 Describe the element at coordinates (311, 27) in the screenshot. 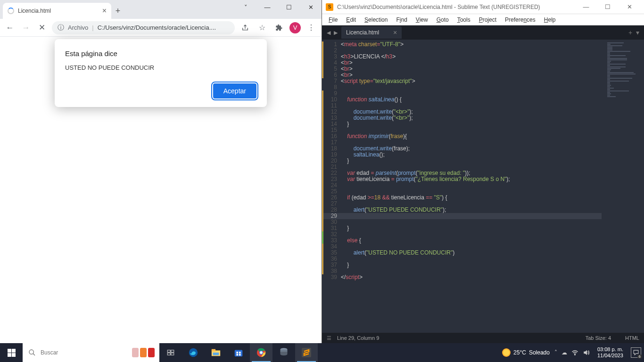

I see `chrome-menu-icon: ⋮` at that location.